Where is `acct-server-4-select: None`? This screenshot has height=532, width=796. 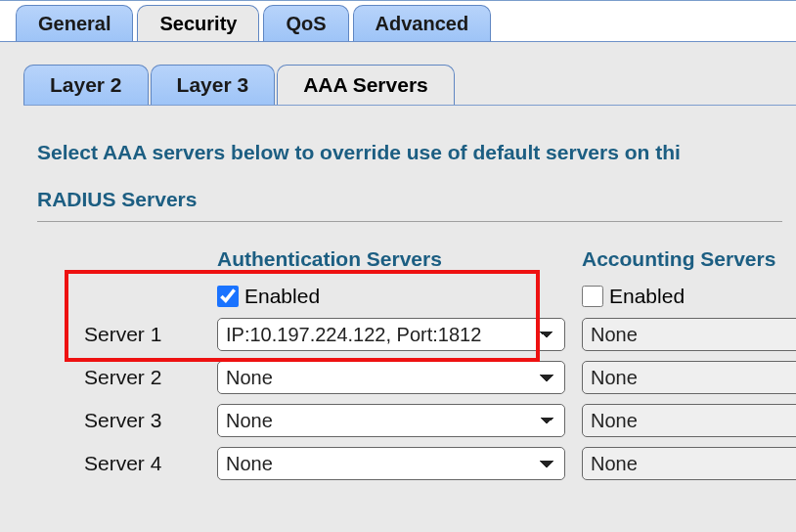
acct-server-4-select: None is located at coordinates (688, 464).